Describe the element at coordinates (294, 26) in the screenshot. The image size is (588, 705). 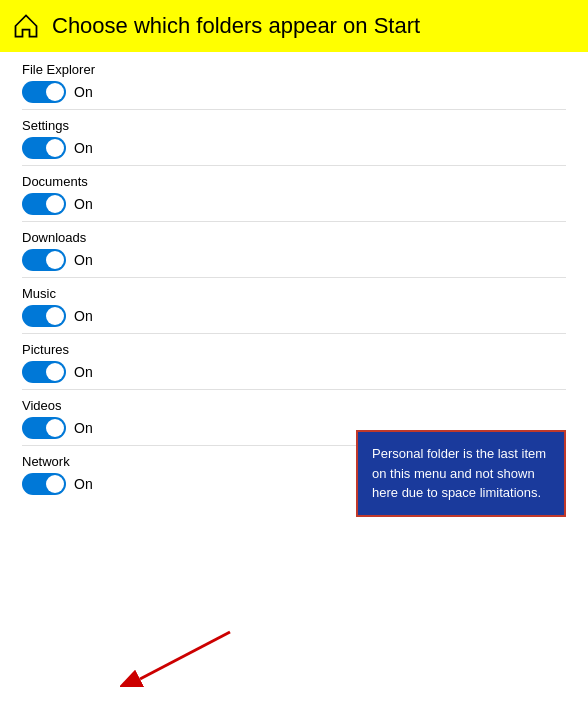
I see `header: Choose which folders appear on Start` at that location.